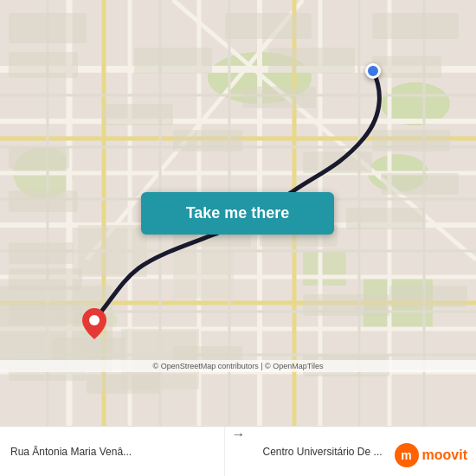 This screenshot has height=476, width=476. Describe the element at coordinates (406, 455) in the screenshot. I see `moovit-letter: m` at that location.